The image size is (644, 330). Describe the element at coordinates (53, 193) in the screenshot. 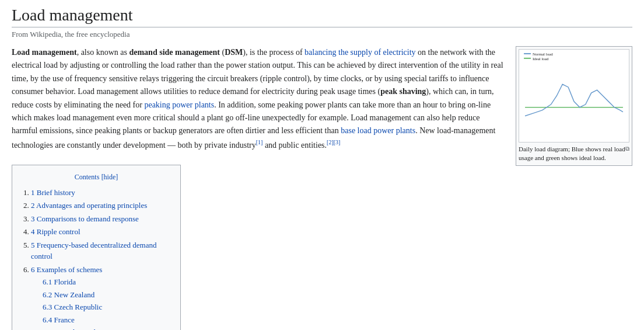

I see `toc-link-1: 1 Brief history` at that location.